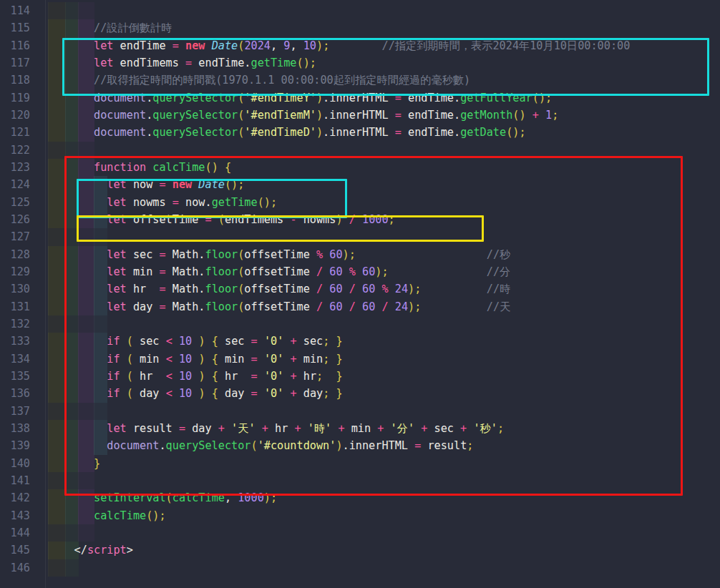  I want to click on code-line: 122, so click(360, 150).